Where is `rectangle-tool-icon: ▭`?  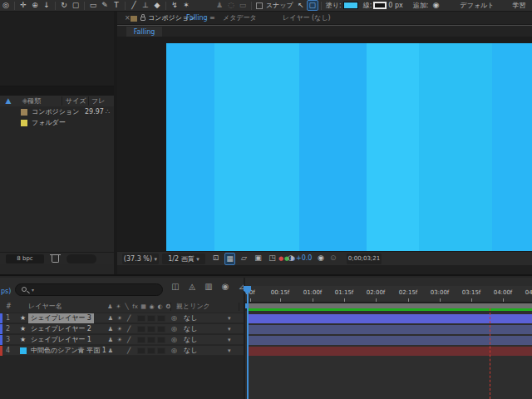 rectangle-tool-icon: ▭ is located at coordinates (93, 5).